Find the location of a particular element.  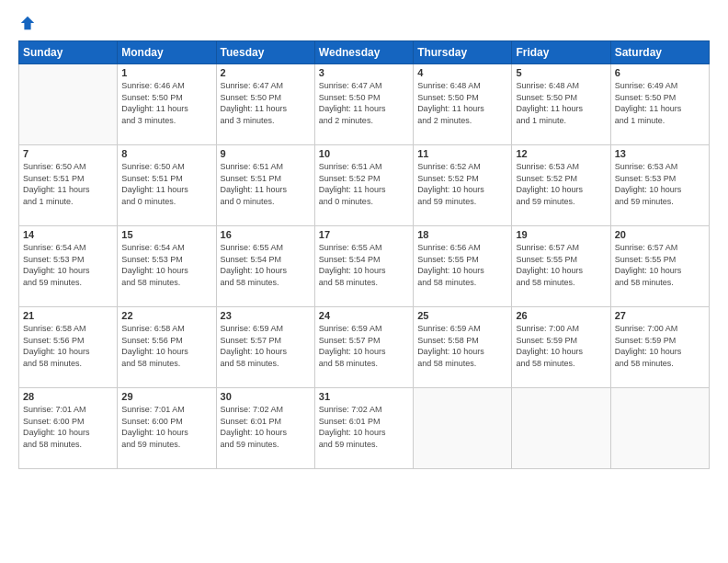

weekday-header-tuesday: Tuesday is located at coordinates (265, 53).